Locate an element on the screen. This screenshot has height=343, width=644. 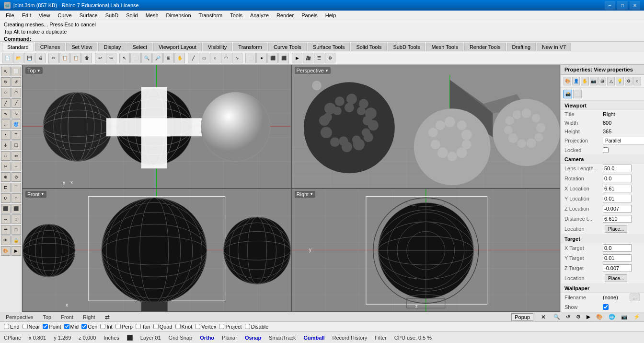
tb-zoom2: 🔎 is located at coordinates (158, 58).